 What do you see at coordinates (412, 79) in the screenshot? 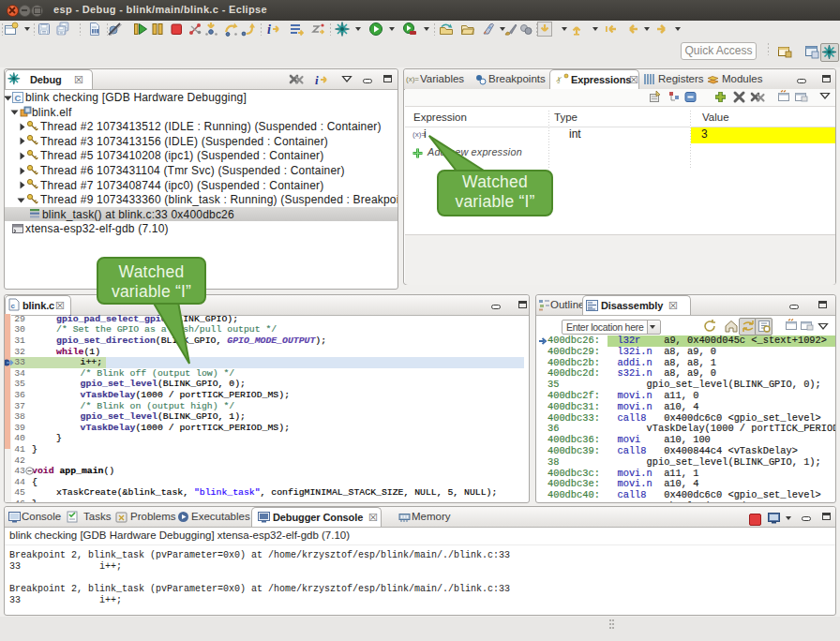
I see `svg-text: (x)=` at bounding box center [412, 79].